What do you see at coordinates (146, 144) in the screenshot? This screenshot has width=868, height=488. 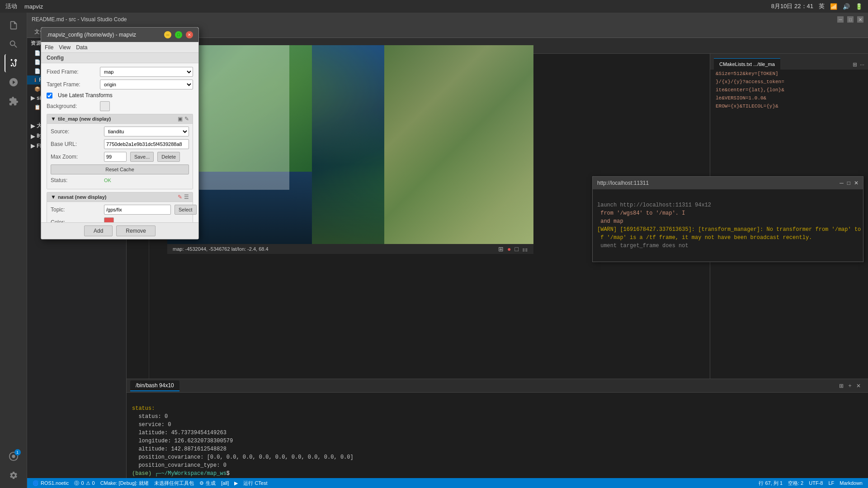 I see `base-url-input` at bounding box center [146, 144].